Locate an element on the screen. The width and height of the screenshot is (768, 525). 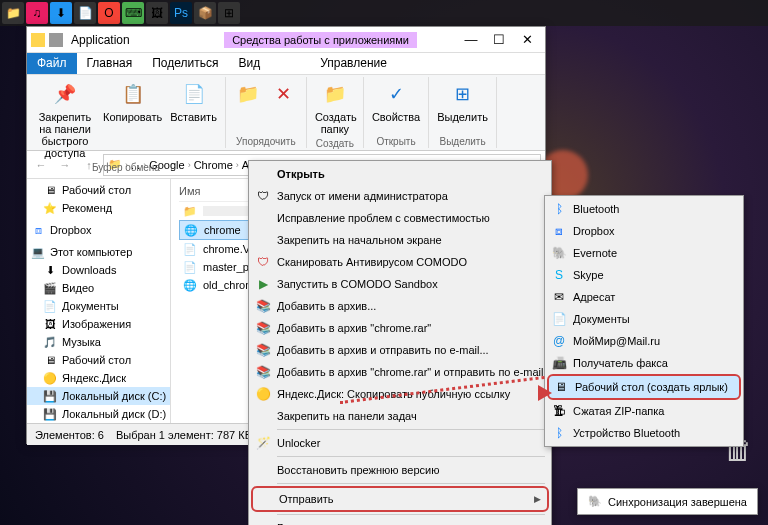
sendto-desktop-shortcut: 🖥Рабочий стол (создать ярлык) is located at coordinates (644, 387).